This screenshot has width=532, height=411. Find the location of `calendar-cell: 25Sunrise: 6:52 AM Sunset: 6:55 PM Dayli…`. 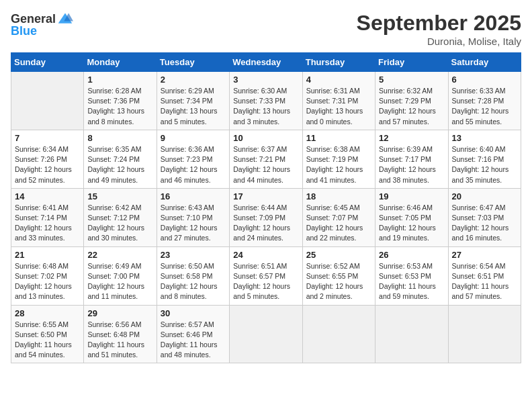

calendar-cell: 25Sunrise: 6:52 AM Sunset: 6:55 PM Dayli… is located at coordinates (339, 275).